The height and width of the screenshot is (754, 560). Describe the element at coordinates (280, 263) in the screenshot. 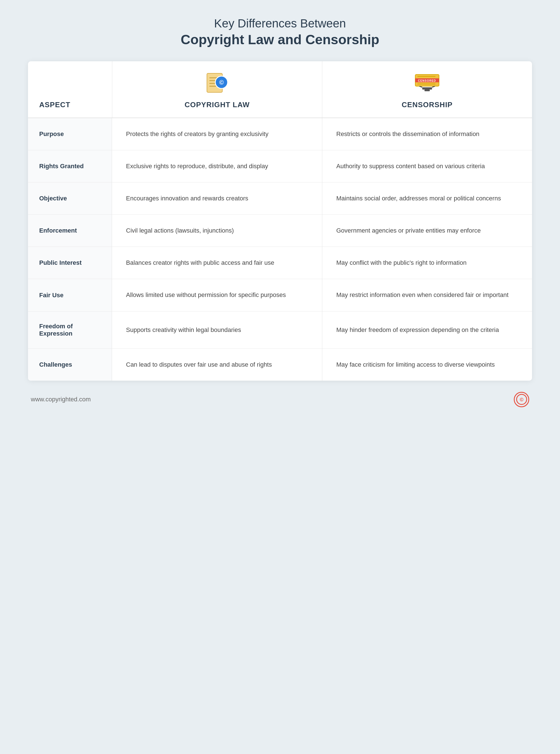

I see `table-row: Public Interest Balances creator rights …` at that location.